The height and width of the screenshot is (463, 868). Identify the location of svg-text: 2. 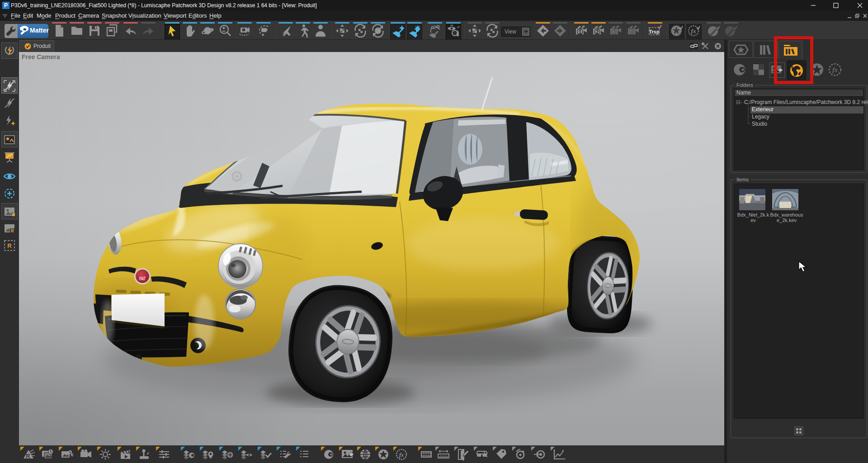
(598, 32).